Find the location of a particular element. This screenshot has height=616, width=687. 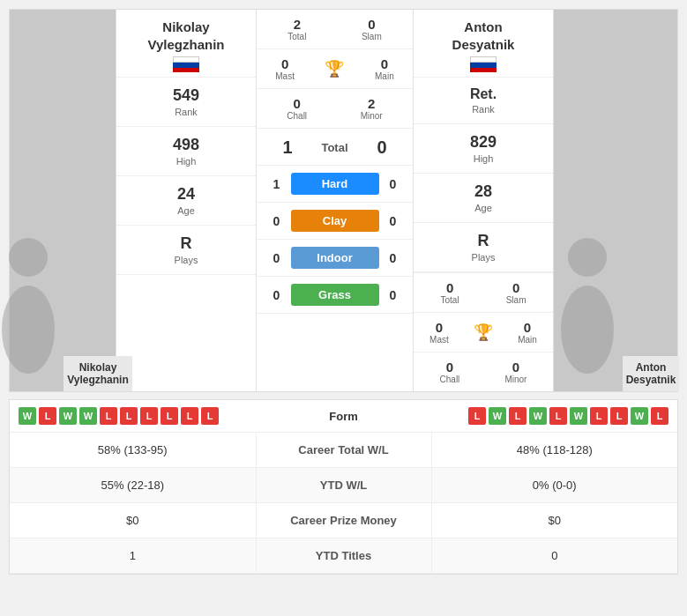

player1-flag is located at coordinates (186, 64).